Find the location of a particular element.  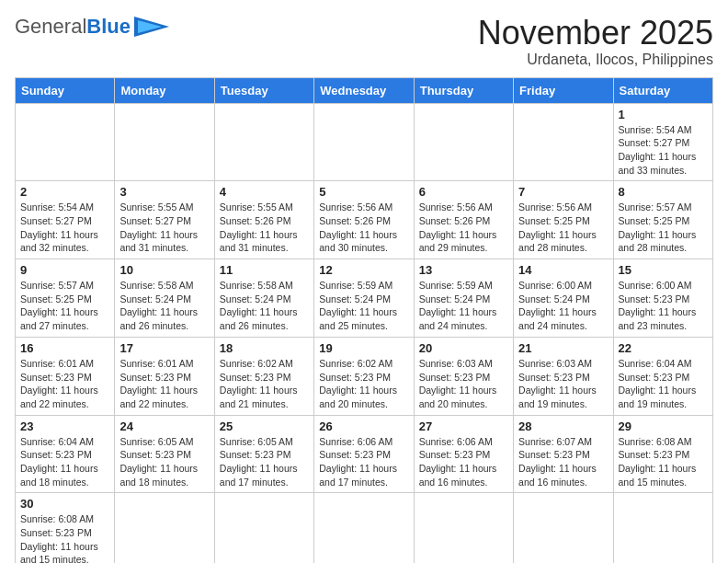

day-number: 3 is located at coordinates (164, 191).